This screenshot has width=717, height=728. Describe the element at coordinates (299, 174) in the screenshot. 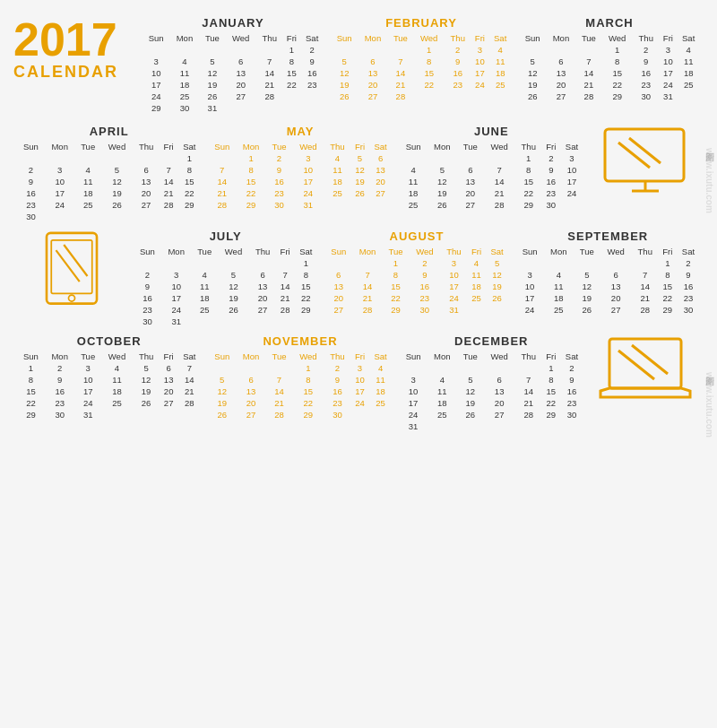

I see `month-may: MAY SunMonTueWedThuFriSat 123456 7891011…` at that location.